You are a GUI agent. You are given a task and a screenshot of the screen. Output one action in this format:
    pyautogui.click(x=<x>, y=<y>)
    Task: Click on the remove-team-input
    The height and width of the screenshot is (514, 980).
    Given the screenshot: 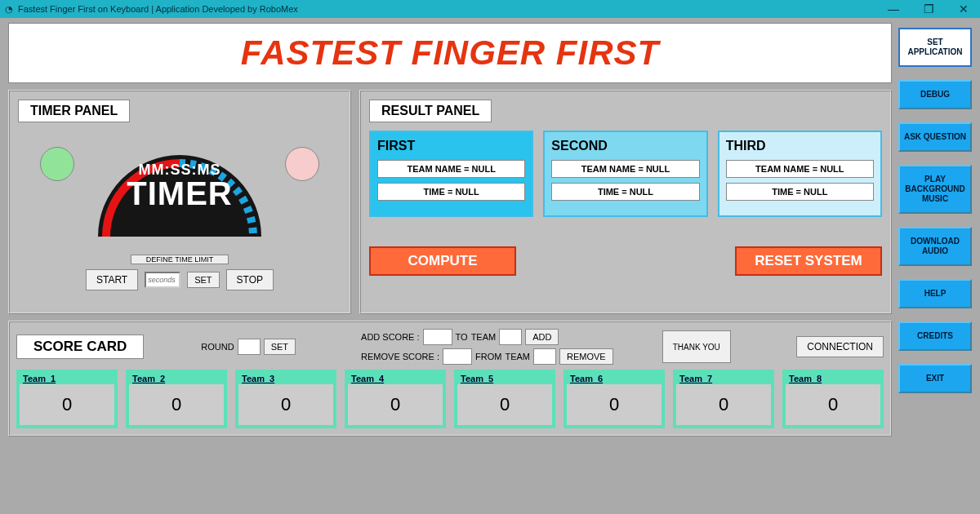 What is the action you would take?
    pyautogui.click(x=545, y=357)
    